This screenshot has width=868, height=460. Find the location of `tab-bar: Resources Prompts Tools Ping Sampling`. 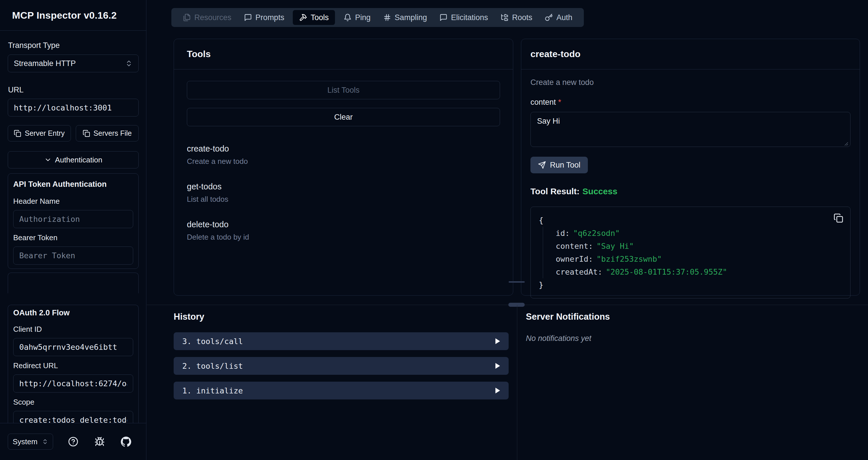

tab-bar: Resources Prompts Tools Ping Sampling is located at coordinates (378, 18).